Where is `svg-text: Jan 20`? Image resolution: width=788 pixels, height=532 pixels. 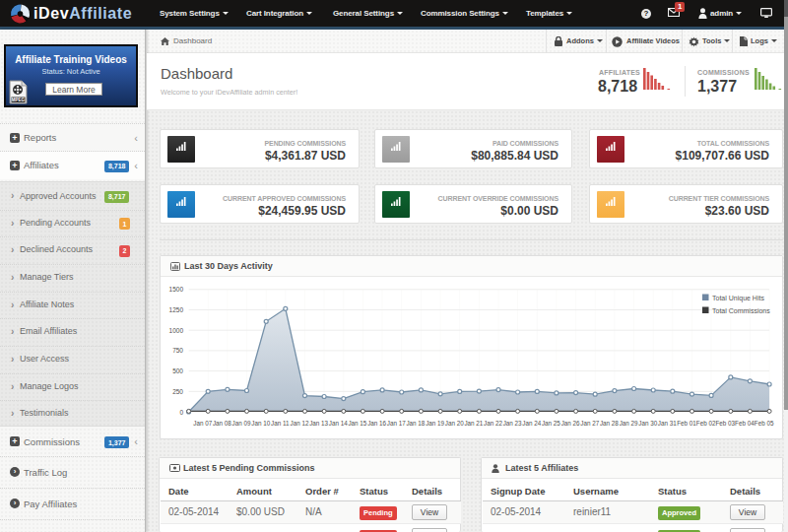
svg-text: Jan 20 is located at coordinates (455, 424).